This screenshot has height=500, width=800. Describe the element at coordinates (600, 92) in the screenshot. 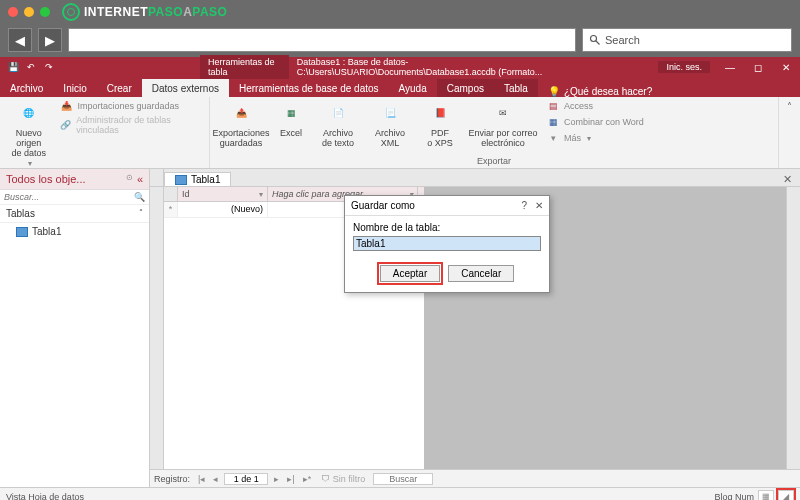

I see `tell-me-input: 💡 ¿Qué desea hacer?` at that location.